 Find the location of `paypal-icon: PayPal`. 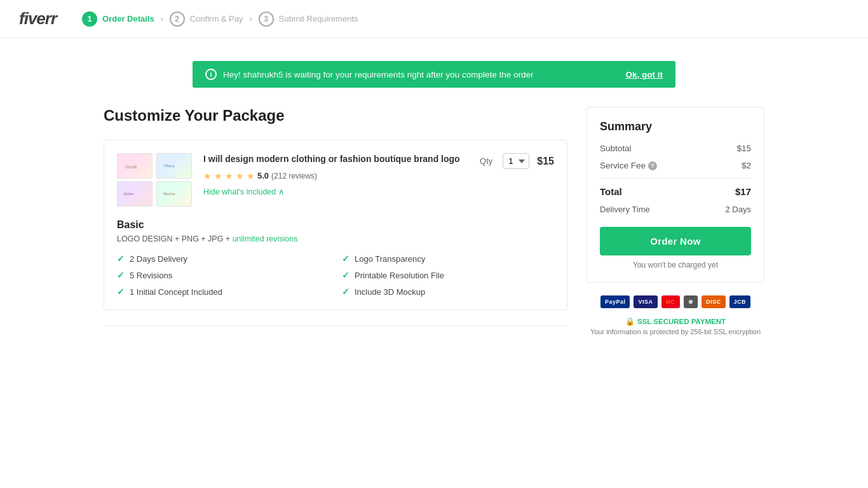

paypal-icon: PayPal is located at coordinates (615, 302).